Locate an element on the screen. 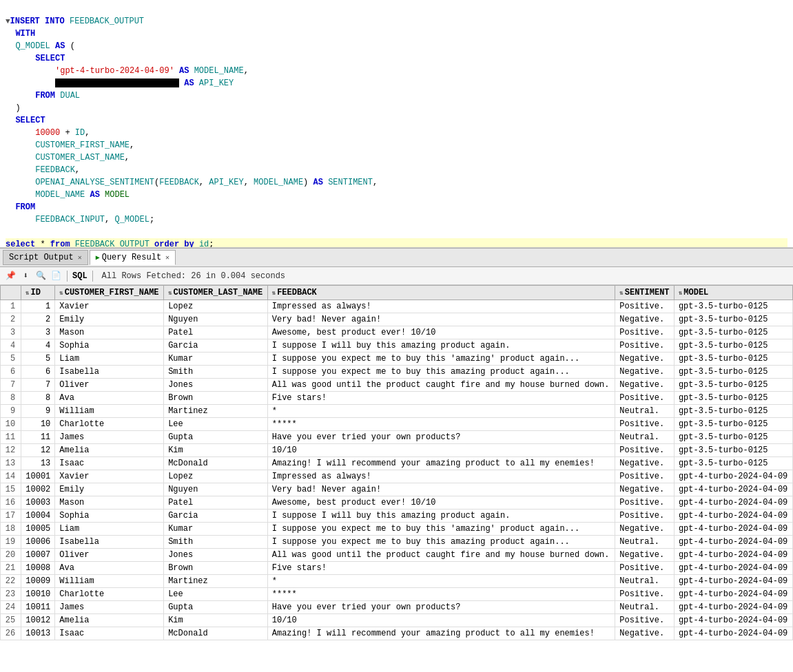 The height and width of the screenshot is (672, 793). table-row: 1212AmeliaKim10/10Positive.gpt-3.5-turbo… is located at coordinates (397, 450).